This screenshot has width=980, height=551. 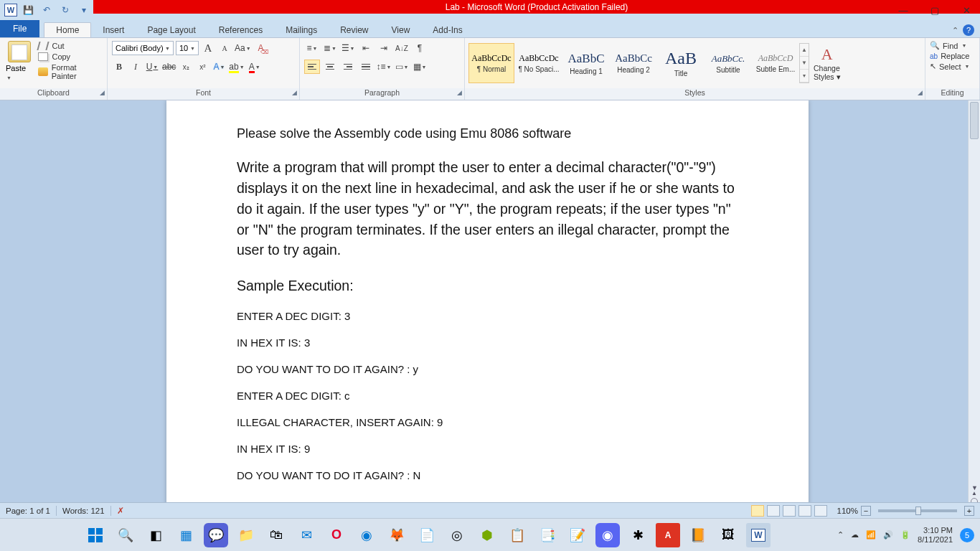 What do you see at coordinates (65, 10) in the screenshot?
I see `qat-redo-button: ↻` at bounding box center [65, 10].